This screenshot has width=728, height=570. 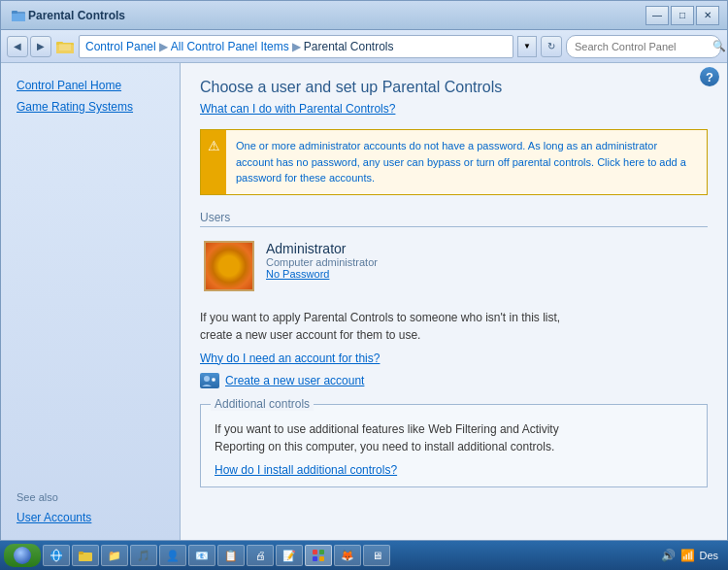 What do you see at coordinates (260, 555) in the screenshot?
I see `taskbar-icon-8: 🖨` at bounding box center [260, 555].